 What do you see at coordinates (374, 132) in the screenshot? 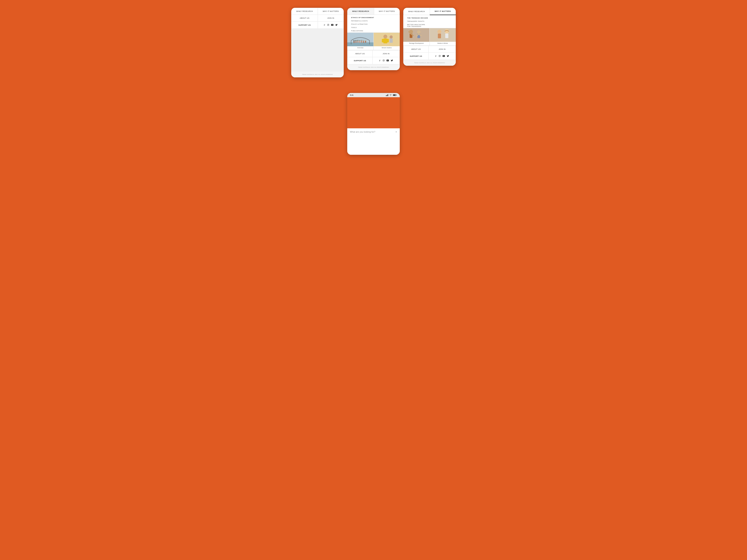
I see `search-bar: What are you looking for? ×` at bounding box center [374, 132].